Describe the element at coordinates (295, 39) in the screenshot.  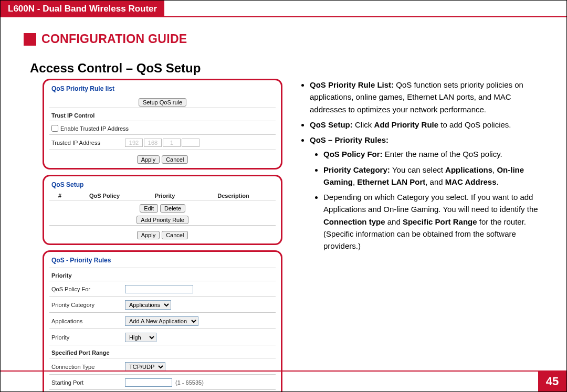
I see `guide-heading: CONFIGURATION GUIDE` at that location.